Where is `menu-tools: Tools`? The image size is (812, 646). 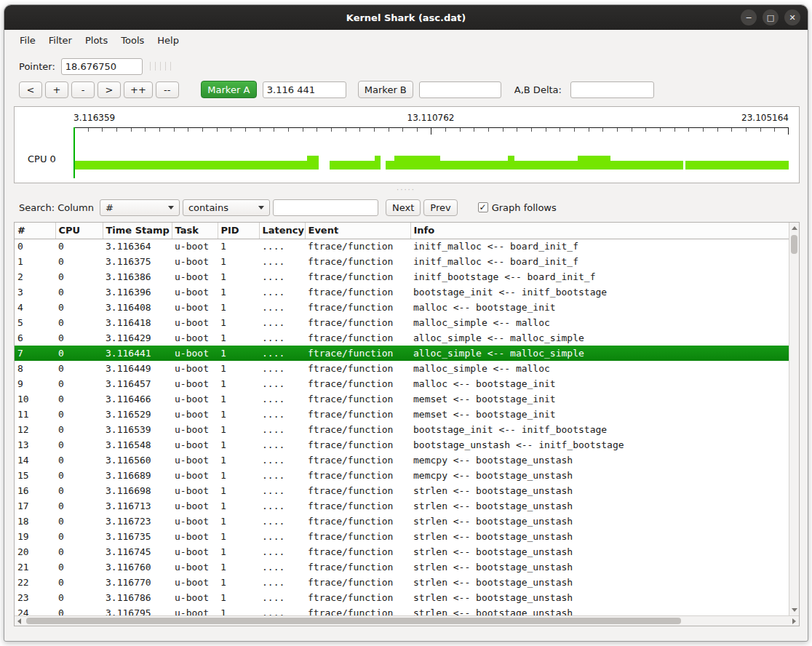
menu-tools: Tools is located at coordinates (132, 41).